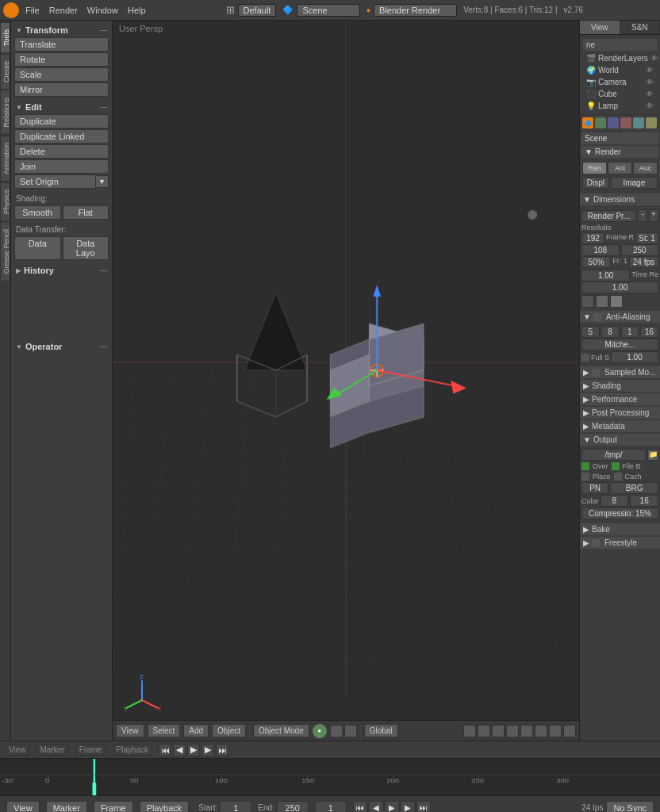 This screenshot has height=812, width=660. Describe the element at coordinates (620, 168) in the screenshot. I see `render-tab-ani: Ani` at that location.